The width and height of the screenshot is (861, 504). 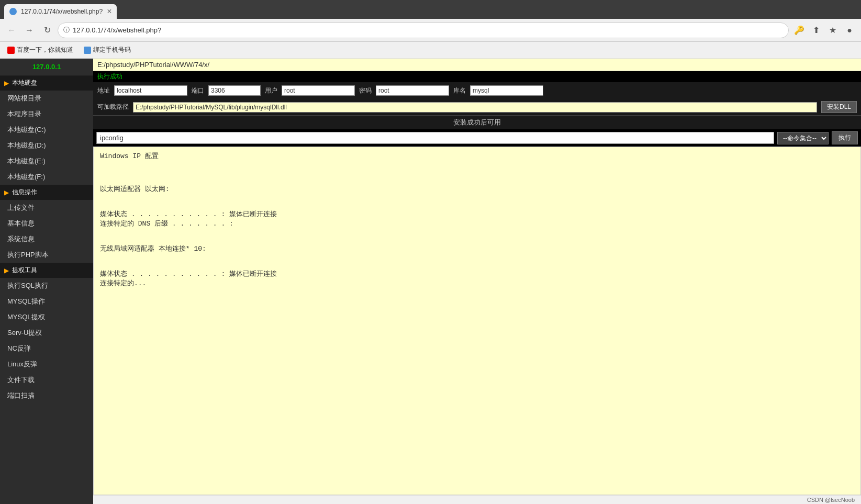 What do you see at coordinates (6, 271) in the screenshot?
I see `section-arrow-icon-3: ▶` at bounding box center [6, 271].